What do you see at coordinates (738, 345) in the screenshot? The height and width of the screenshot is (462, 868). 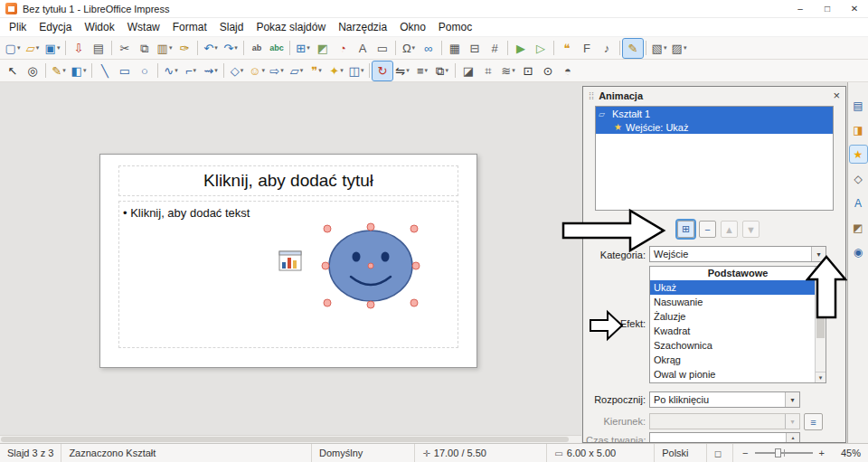 I see `effect-option: Szachownica` at bounding box center [738, 345].